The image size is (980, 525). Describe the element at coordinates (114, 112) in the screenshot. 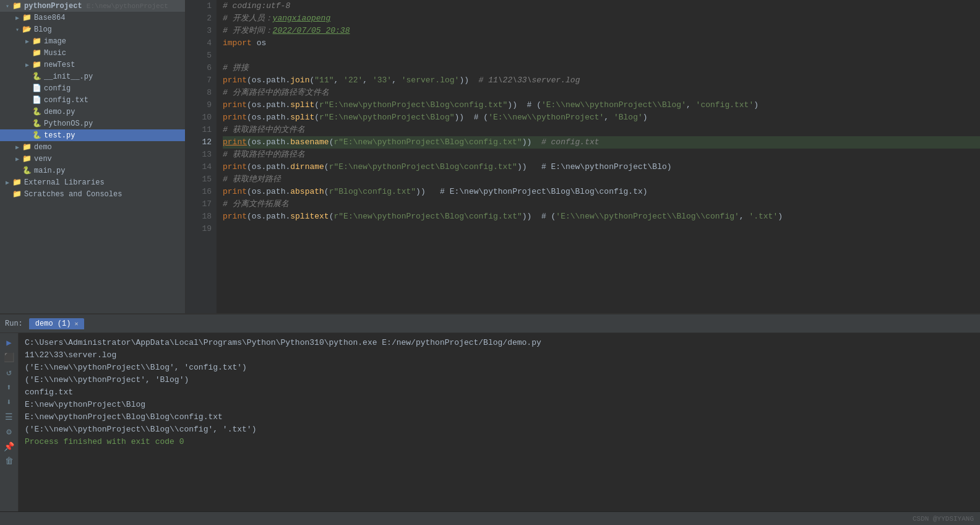

I see `tree-label-demo-py: demo.py` at that location.